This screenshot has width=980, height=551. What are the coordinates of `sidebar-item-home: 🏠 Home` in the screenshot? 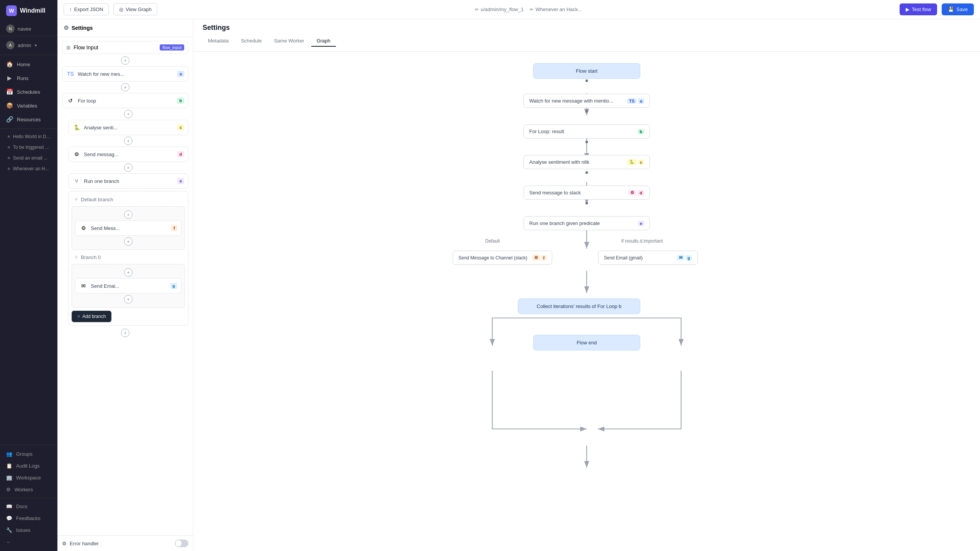 It's located at (29, 64).